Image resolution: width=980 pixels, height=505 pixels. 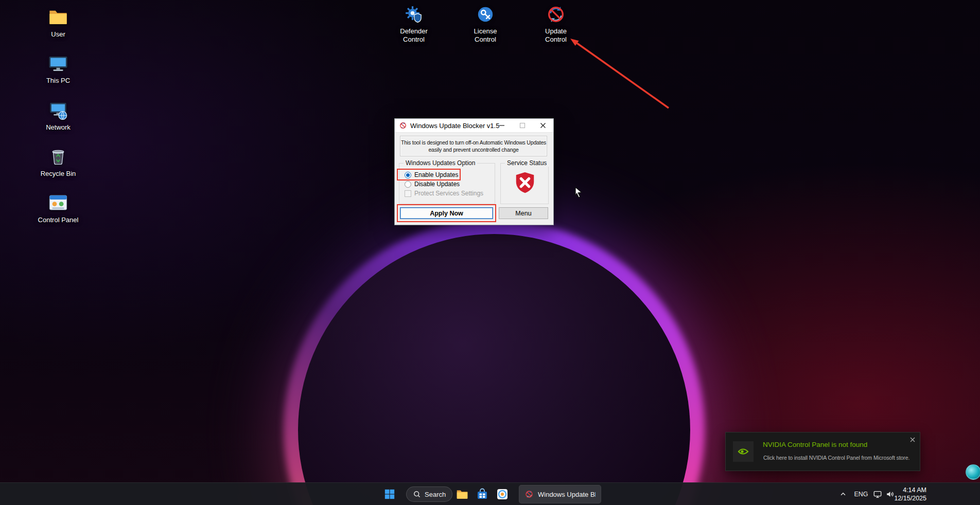 What do you see at coordinates (429, 494) in the screenshot?
I see `taskbar-search: Search` at bounding box center [429, 494].